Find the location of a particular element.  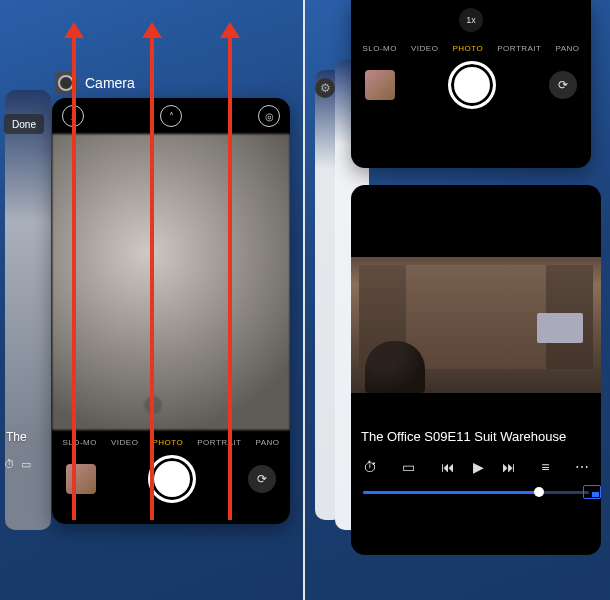

progress-bar is located at coordinates (476, 492).